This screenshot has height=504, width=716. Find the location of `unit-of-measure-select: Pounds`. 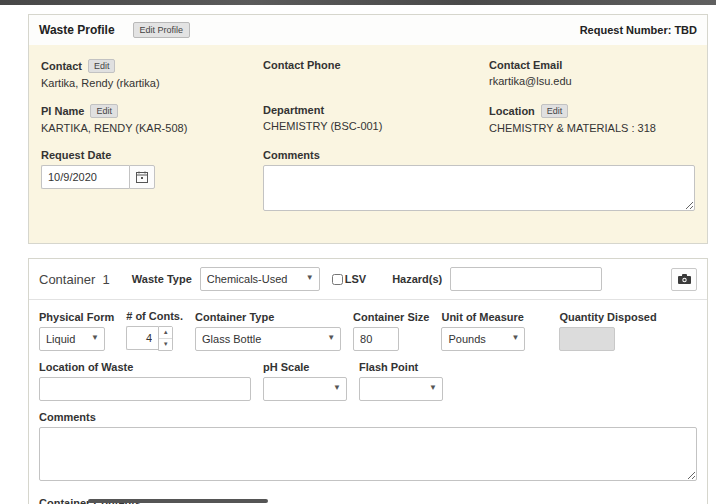

unit-of-measure-select: Pounds is located at coordinates (483, 339).